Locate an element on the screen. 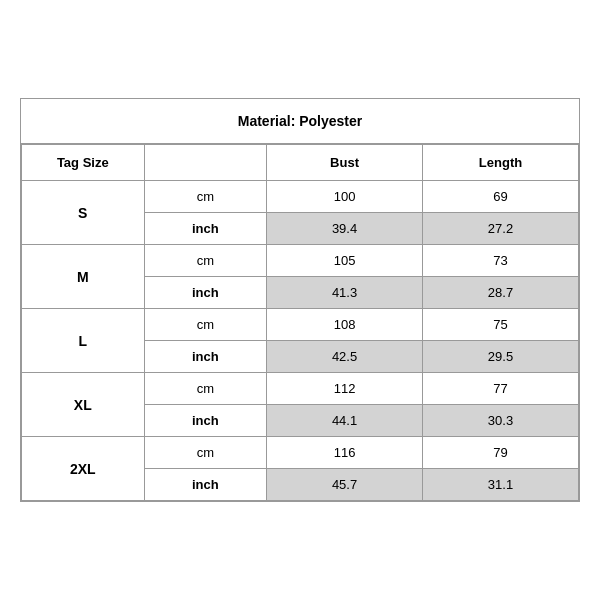 Image resolution: width=600 pixels, height=600 pixels. chart-title: Material: Polyester is located at coordinates (300, 122).